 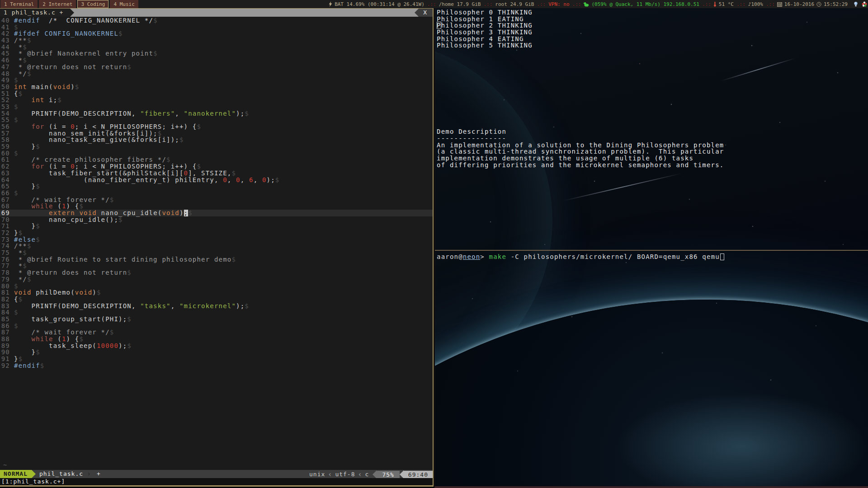 I want to click on code-line: 53$, so click(x=216, y=107).